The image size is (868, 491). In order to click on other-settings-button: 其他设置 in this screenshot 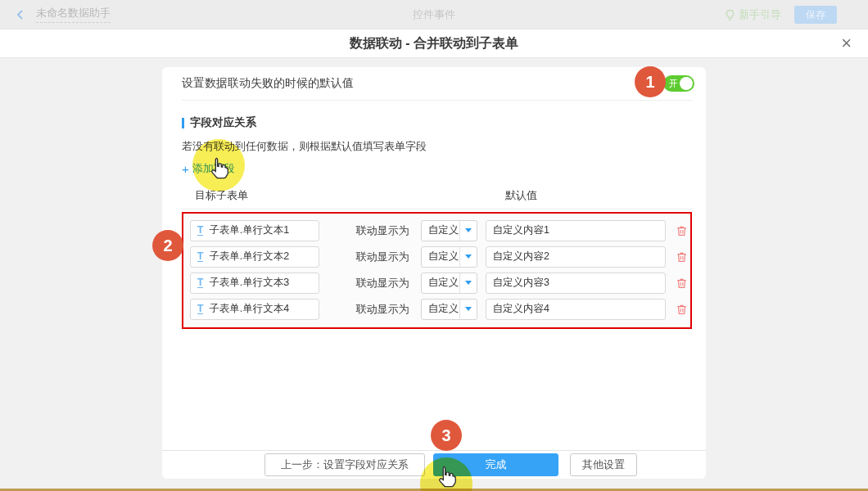, I will do `click(604, 465)`.